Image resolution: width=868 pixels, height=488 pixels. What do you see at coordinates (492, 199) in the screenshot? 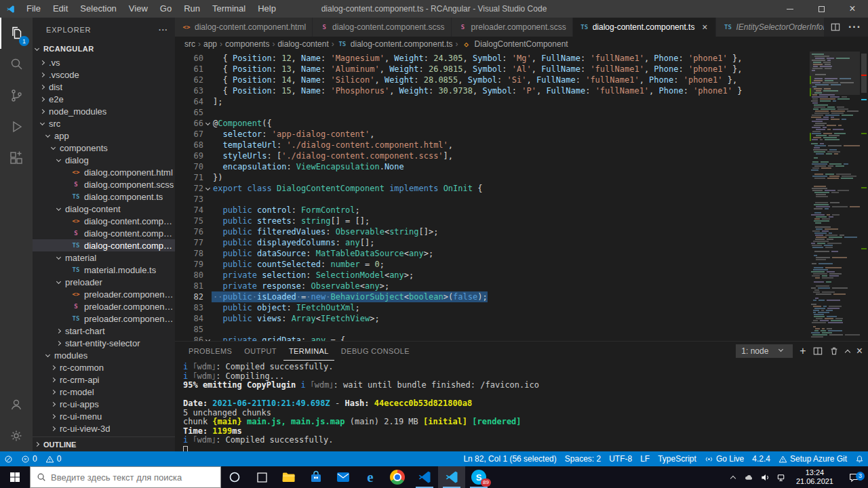
I see `code-line-73: 73` at bounding box center [492, 199].